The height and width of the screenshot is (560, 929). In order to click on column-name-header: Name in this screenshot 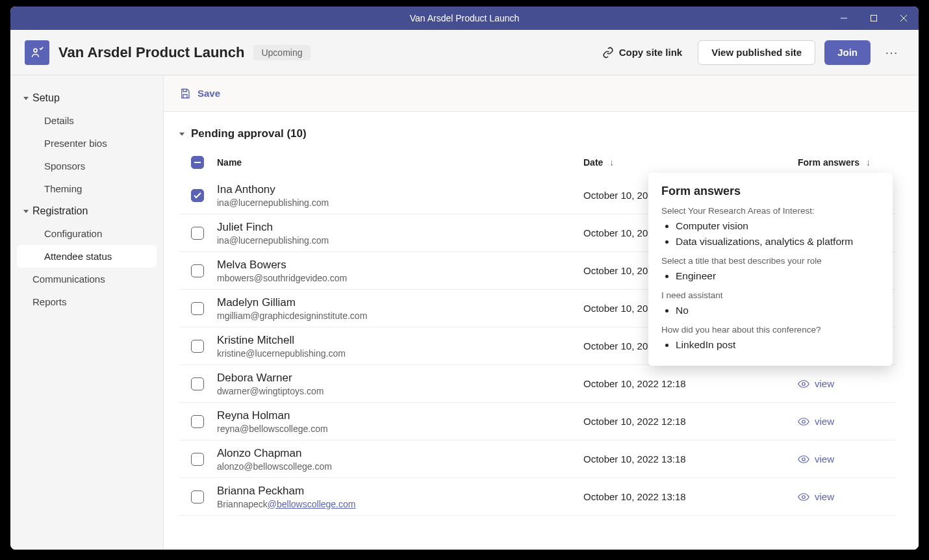, I will do `click(400, 162)`.